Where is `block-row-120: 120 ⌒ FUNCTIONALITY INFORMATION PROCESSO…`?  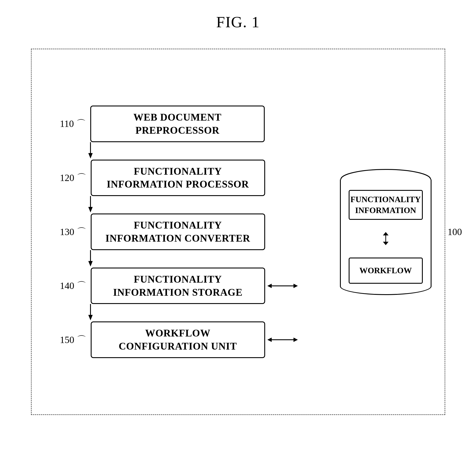
block-row-120: 120 ⌒ FUNCTIONALITY INFORMATION PROCESSO… is located at coordinates (162, 178).